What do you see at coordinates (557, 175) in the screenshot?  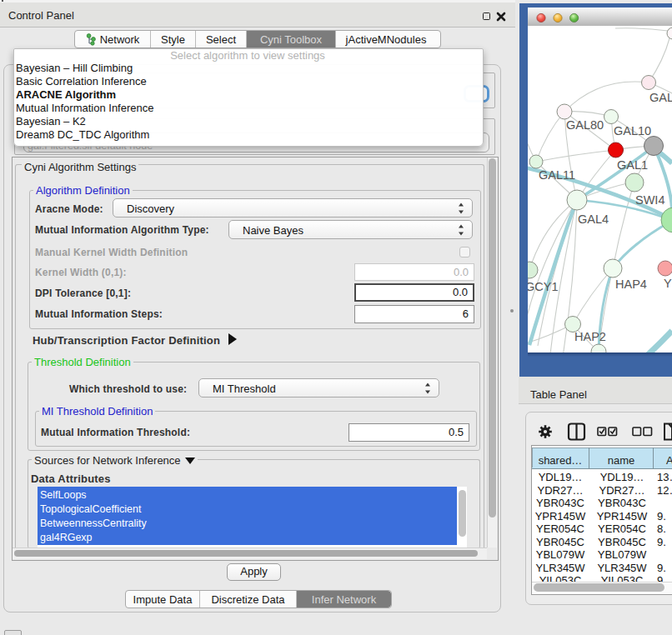 I see `svg-text: GAL11` at bounding box center [557, 175].